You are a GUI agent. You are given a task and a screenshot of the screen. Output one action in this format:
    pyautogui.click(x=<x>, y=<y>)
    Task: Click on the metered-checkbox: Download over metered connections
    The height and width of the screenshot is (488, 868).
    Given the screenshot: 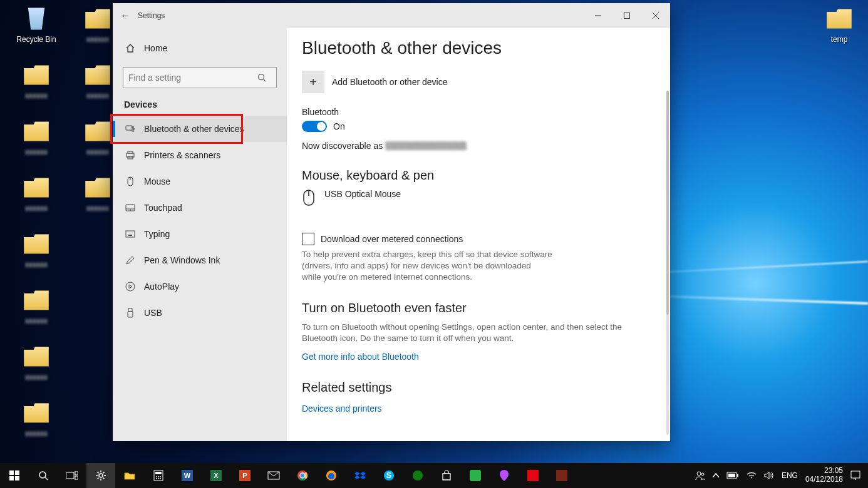 What is the action you would take?
    pyautogui.click(x=478, y=239)
    